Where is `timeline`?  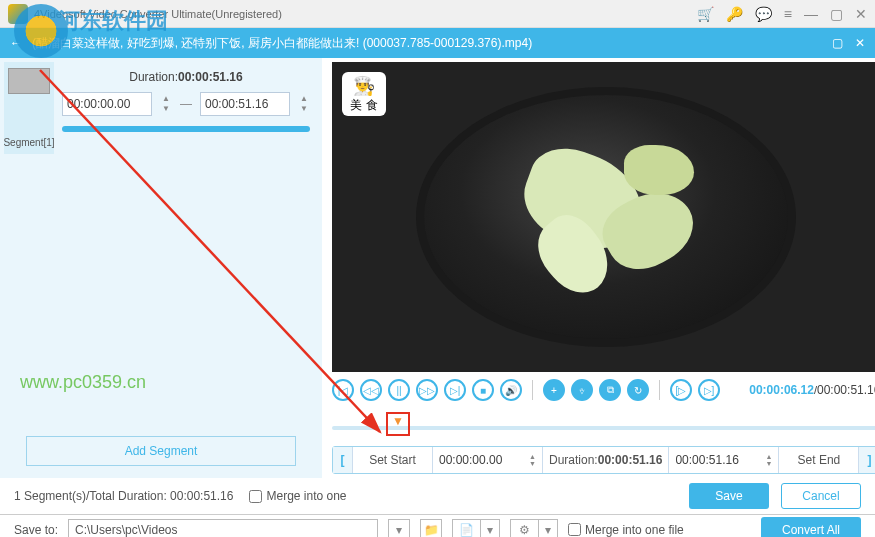
timeline is located at coordinates (604, 425).